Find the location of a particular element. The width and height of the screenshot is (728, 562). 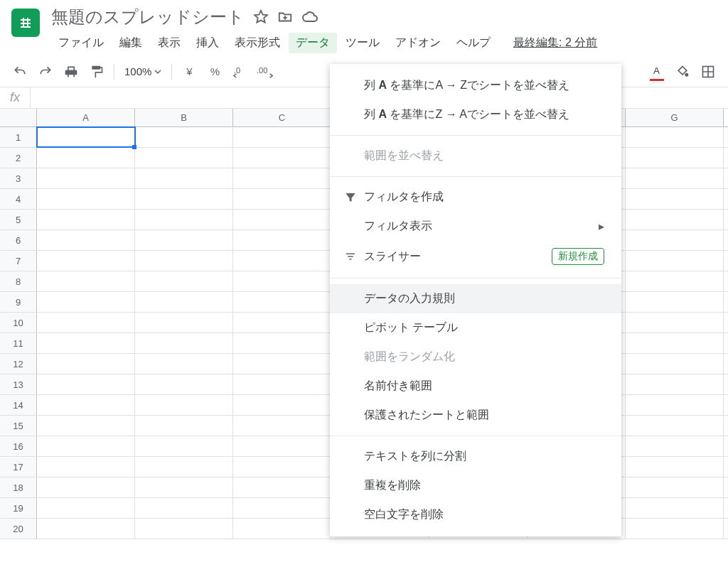

fill-color-button is located at coordinates (682, 72).